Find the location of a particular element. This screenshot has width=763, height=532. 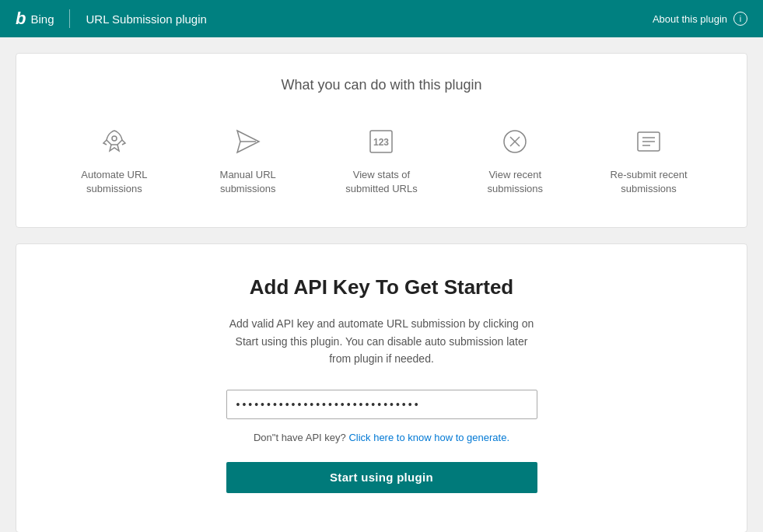

bing-wordmark: Bing is located at coordinates (42, 19).